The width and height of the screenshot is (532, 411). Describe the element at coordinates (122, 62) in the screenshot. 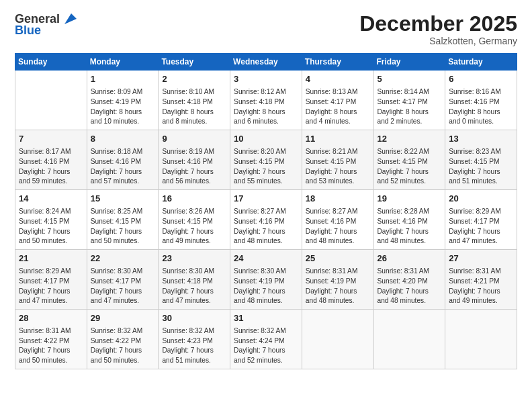

I see `col-monday: Monday` at that location.